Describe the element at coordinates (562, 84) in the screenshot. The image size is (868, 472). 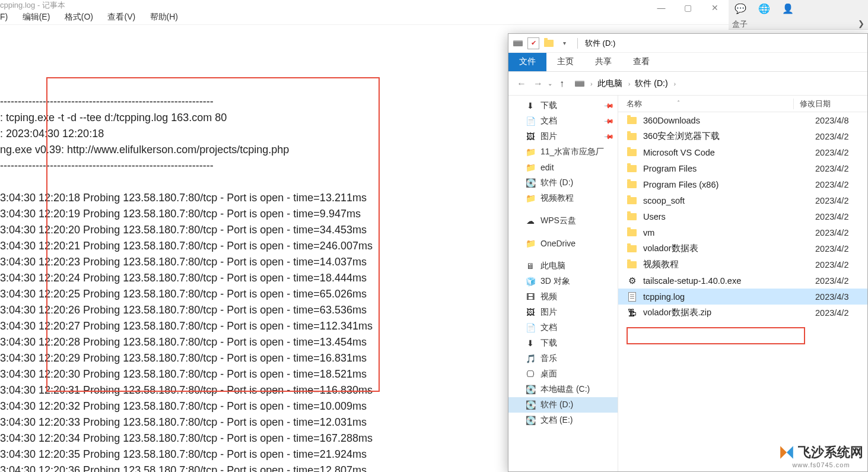
I see `nav-up-button: ↑` at that location.